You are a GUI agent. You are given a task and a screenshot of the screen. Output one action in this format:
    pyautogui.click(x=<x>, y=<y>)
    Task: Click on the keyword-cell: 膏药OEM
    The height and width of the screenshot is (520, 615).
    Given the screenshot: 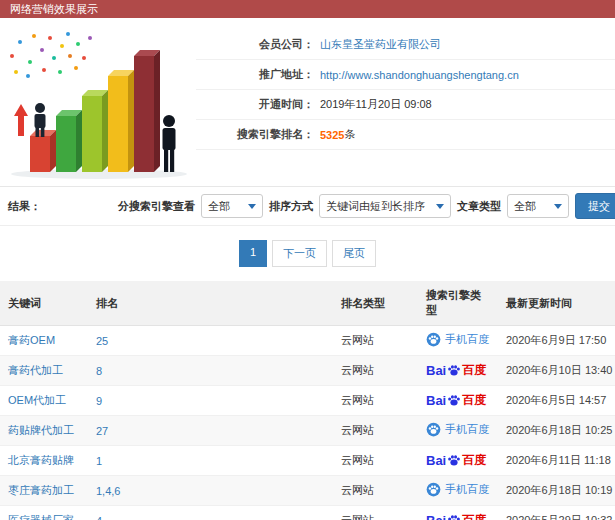 What is the action you would take?
    pyautogui.click(x=44, y=341)
    